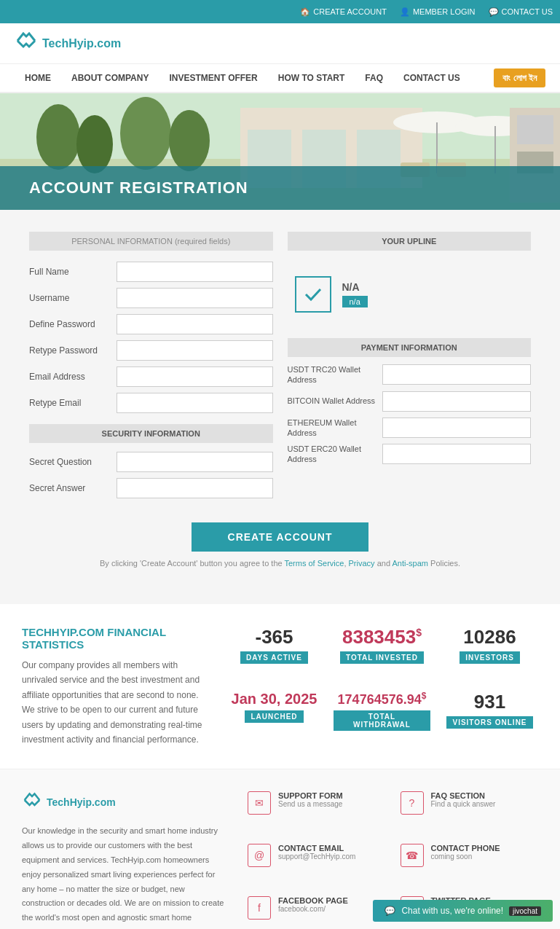 The height and width of the screenshot is (929, 560). Describe the element at coordinates (151, 241) in the screenshot. I see `personal-info-header: PERSONAL INFORMATION (required fields)` at that location.